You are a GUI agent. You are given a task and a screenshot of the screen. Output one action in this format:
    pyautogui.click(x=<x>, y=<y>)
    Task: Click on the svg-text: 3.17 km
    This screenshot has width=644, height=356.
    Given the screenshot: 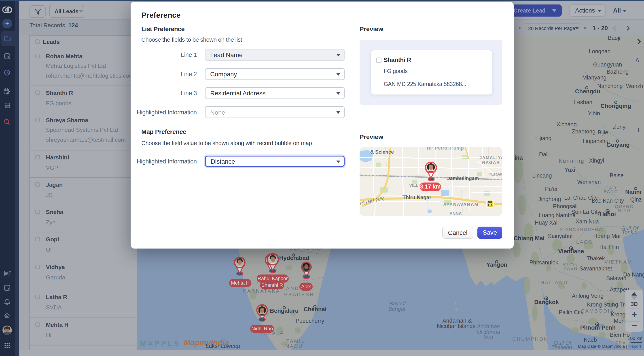 What is the action you would take?
    pyautogui.click(x=430, y=187)
    